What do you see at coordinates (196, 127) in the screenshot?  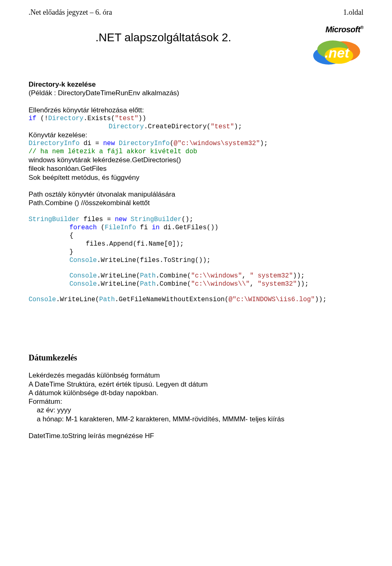 I see `code-line: Directory.CreateDirectory("test");` at bounding box center [196, 127].